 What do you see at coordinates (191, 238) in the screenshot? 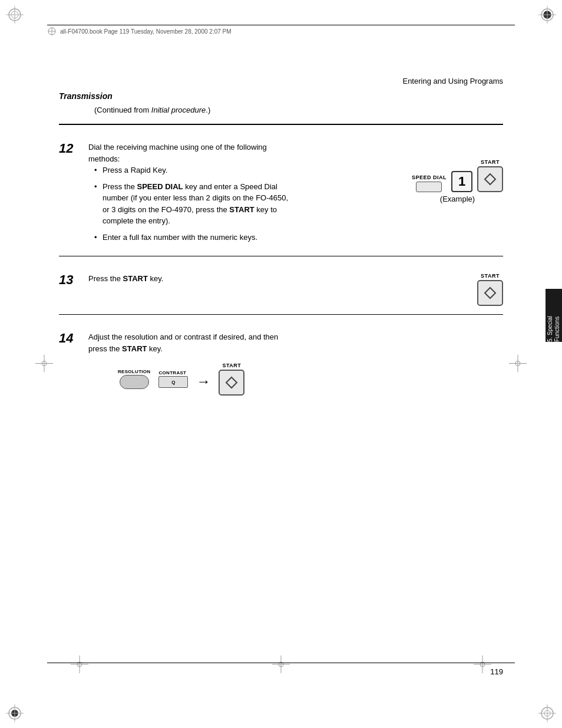
I see `bullet-3: Enter a full fax number with the numeric…` at bounding box center [191, 238].